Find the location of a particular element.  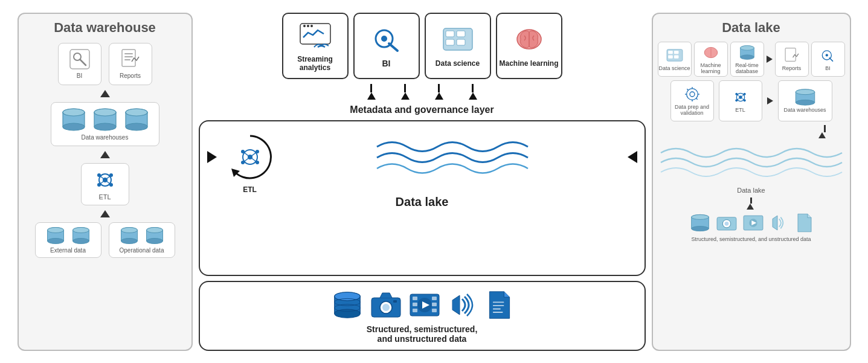

r-realtime-db-label: Real-time database is located at coordinates (747, 68).